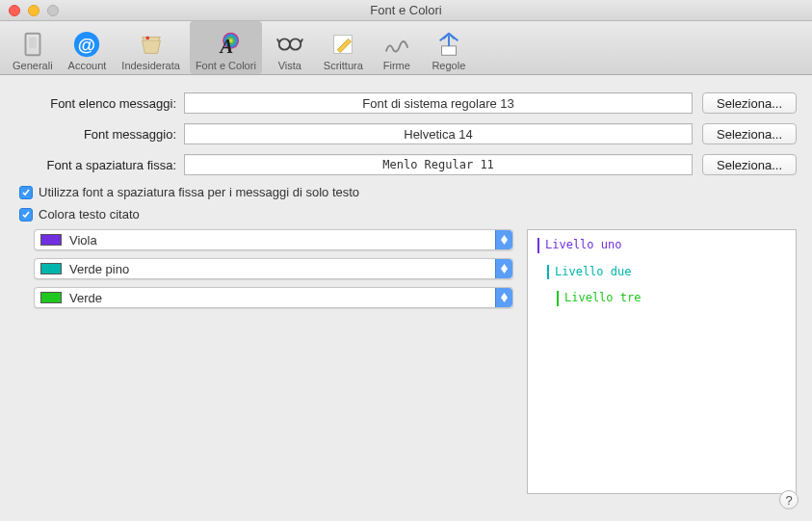  I want to click on use-fixed-width-checkbox: Utilizza font a spaziatura fissa per i m…, so click(408, 193).